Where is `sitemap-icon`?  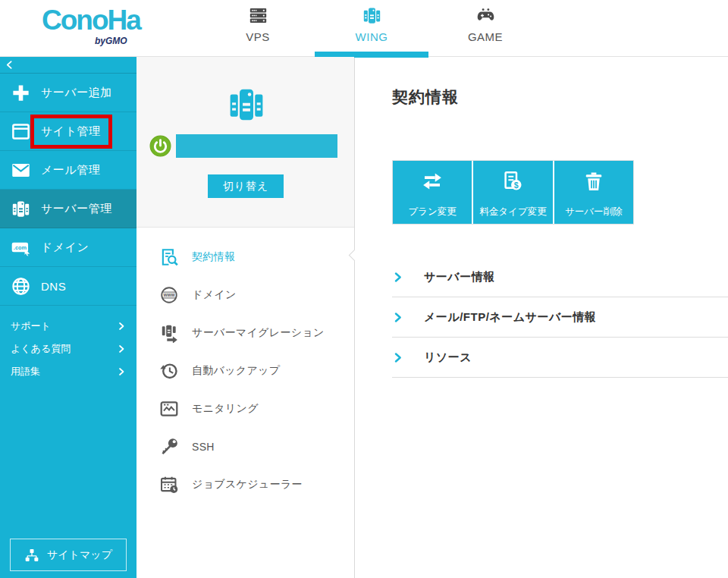 sitemap-icon is located at coordinates (32, 555).